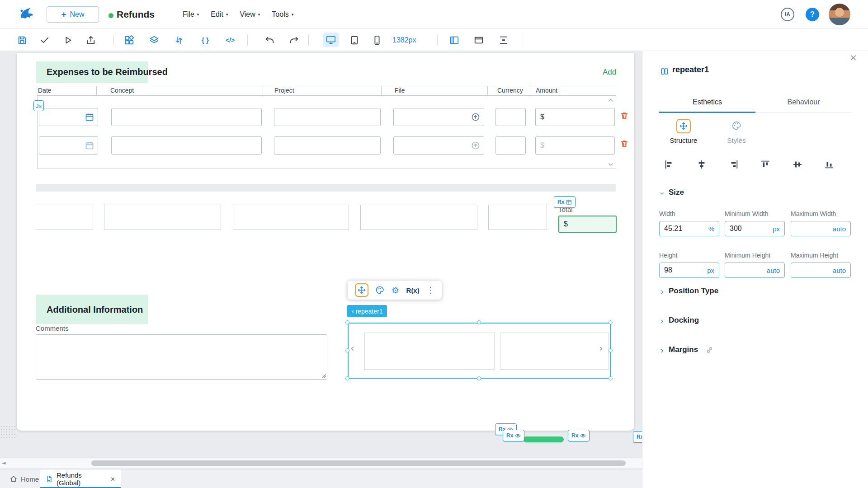 The image size is (868, 488). Describe the element at coordinates (565, 202) in the screenshot. I see `rx-formula-badge: Rx` at that location.